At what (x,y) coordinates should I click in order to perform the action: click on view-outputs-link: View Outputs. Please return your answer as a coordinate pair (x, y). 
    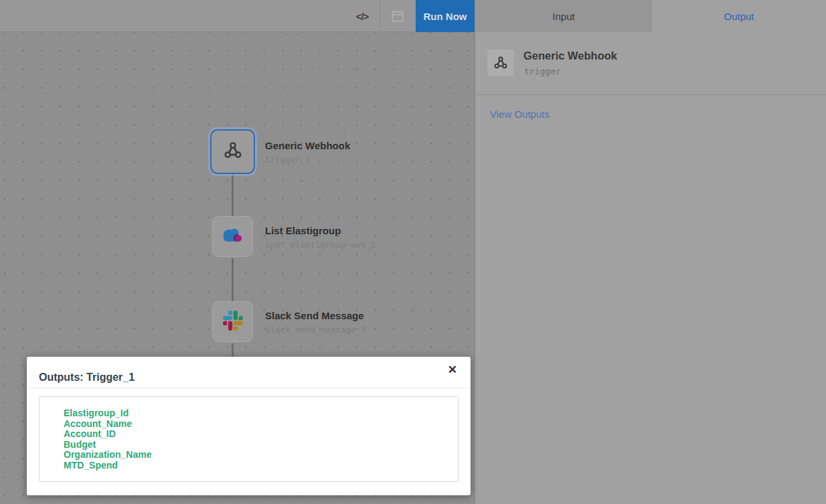
    Looking at the image, I should click on (519, 114).